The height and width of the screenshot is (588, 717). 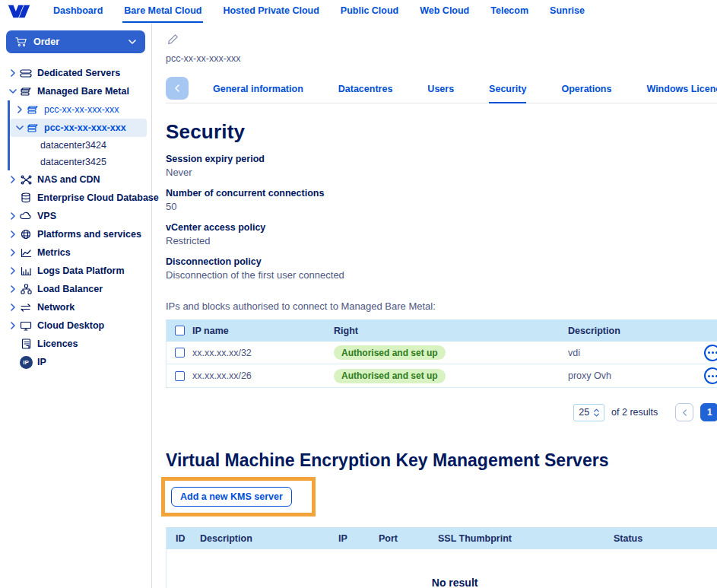 What do you see at coordinates (684, 412) in the screenshot?
I see `previous-page-button` at bounding box center [684, 412].